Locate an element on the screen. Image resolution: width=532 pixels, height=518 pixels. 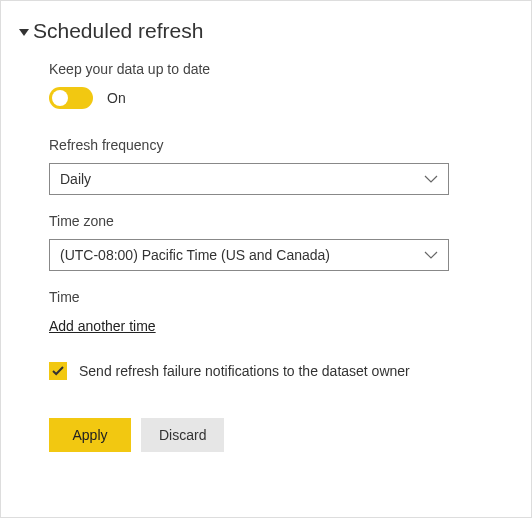
notify-row: Send refresh failure notifications to th… is located at coordinates (281, 371).